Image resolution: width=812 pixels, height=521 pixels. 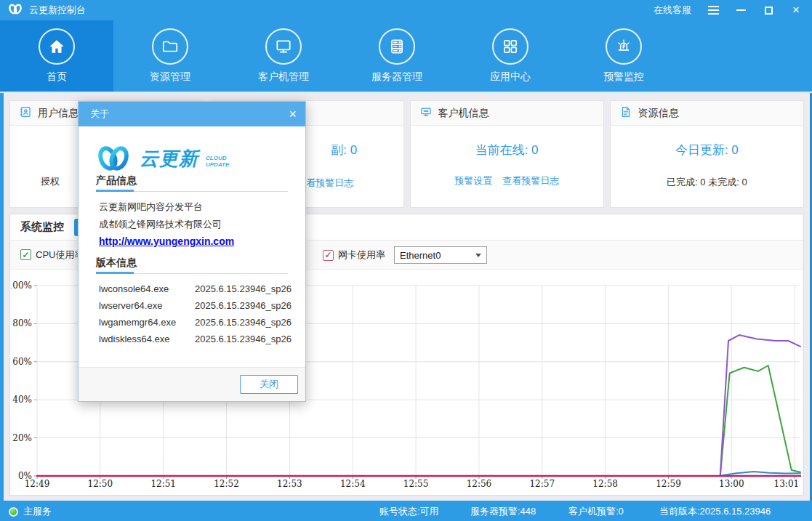 What do you see at coordinates (116, 181) in the screenshot?
I see `product-info-section-title: 产品信息` at bounding box center [116, 181].